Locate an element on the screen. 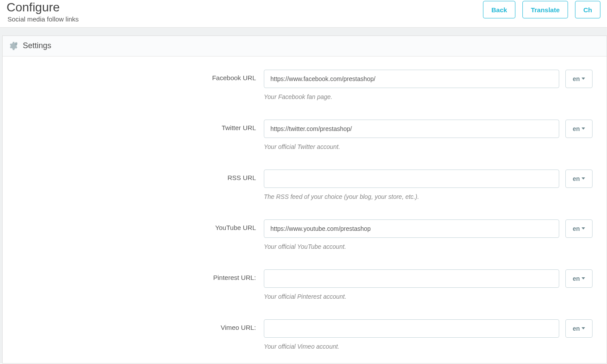 The width and height of the screenshot is (607, 364). rss-lang-dropdown: en is located at coordinates (579, 179).